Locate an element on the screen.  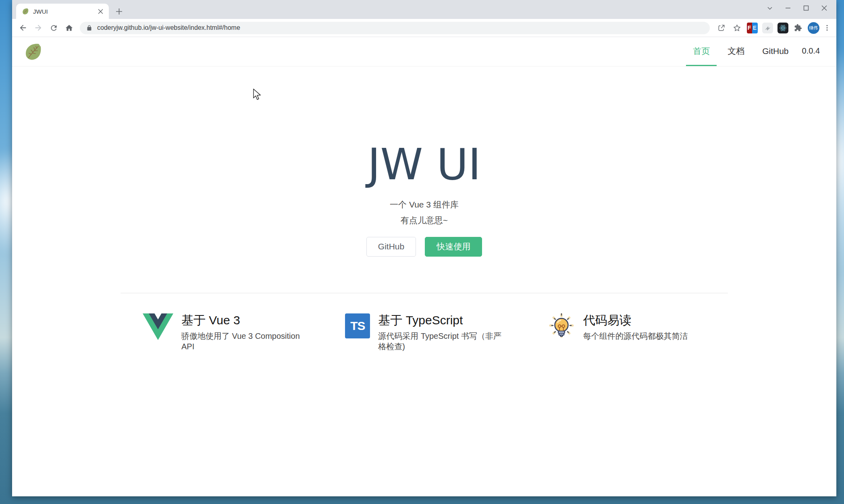
feature-title: 代码易读 is located at coordinates (636, 320).